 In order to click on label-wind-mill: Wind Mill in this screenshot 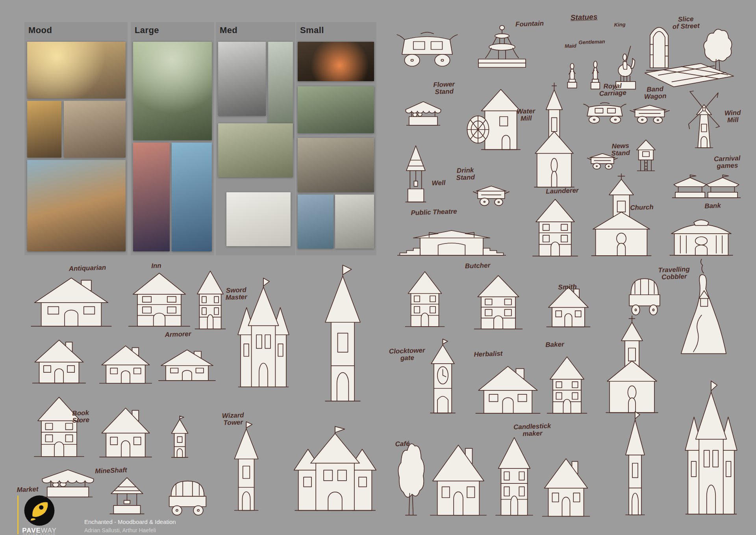, I will do `click(733, 117)`.